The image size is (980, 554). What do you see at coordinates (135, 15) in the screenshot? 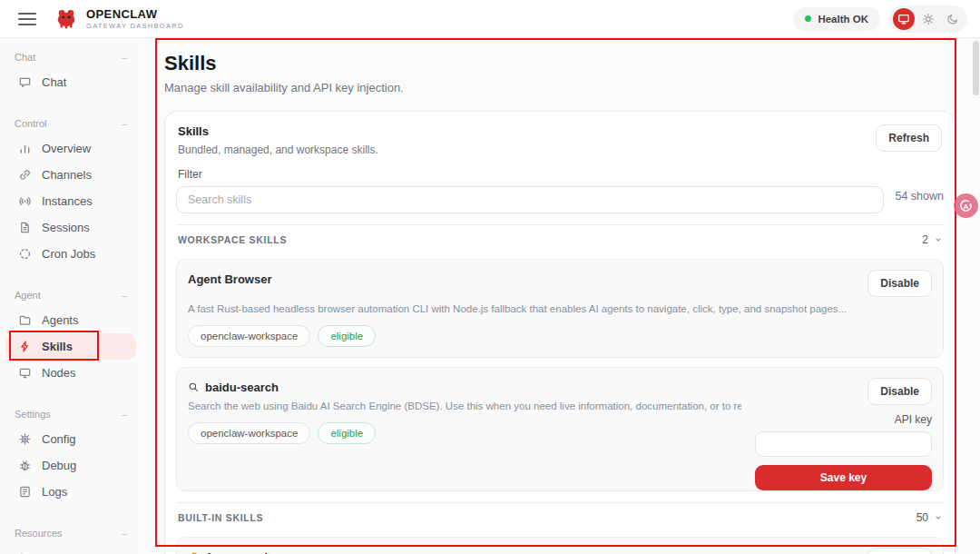
I see `brand-title: OPENCLAW` at bounding box center [135, 15].